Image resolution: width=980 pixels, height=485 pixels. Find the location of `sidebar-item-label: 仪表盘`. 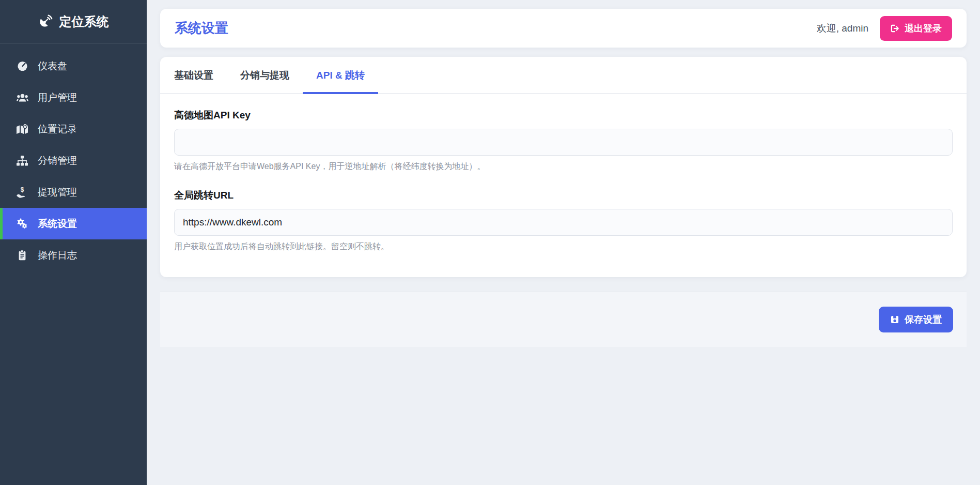

sidebar-item-label: 仪表盘 is located at coordinates (53, 66).